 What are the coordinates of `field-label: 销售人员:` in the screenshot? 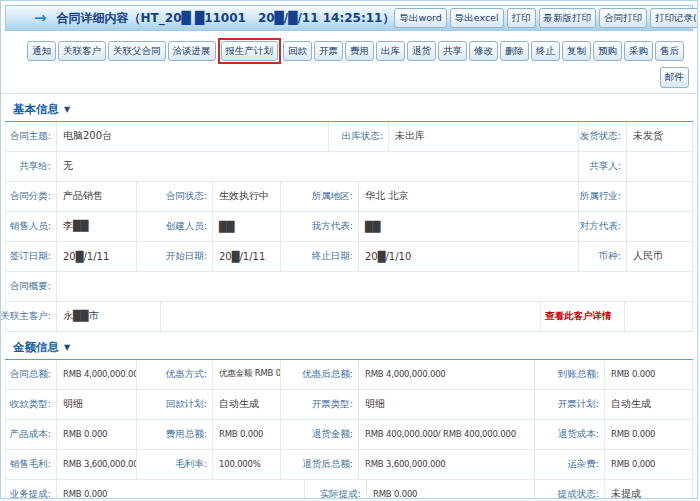 It's located at (31, 226).